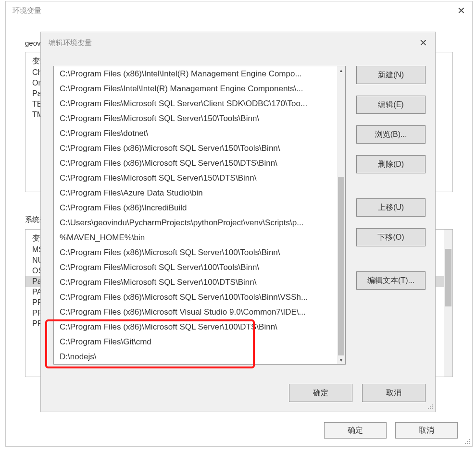 The height and width of the screenshot is (452, 476). What do you see at coordinates (195, 237) in the screenshot?
I see `path-entry-row: %MAVEN_HOME%\bin` at bounding box center [195, 237].